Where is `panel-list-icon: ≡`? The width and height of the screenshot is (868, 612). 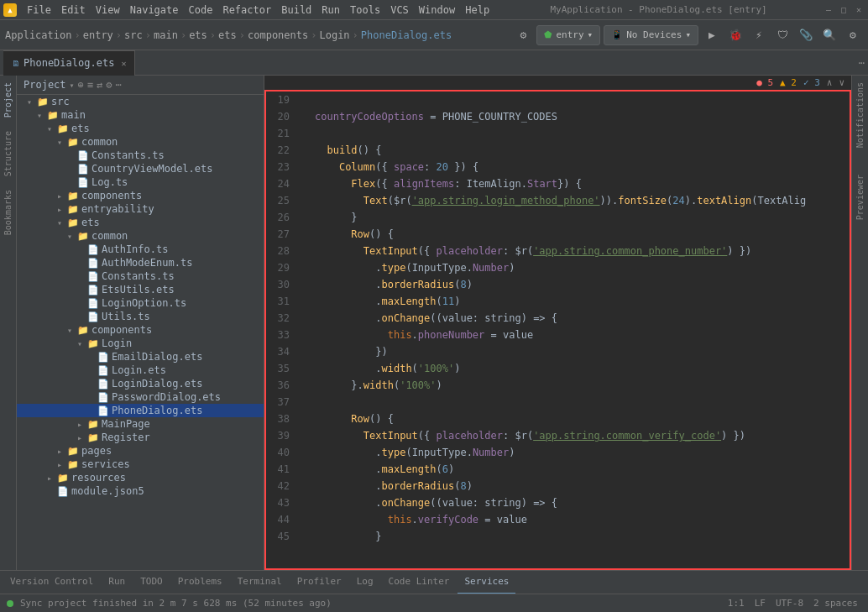 panel-list-icon: ≡ is located at coordinates (91, 85).